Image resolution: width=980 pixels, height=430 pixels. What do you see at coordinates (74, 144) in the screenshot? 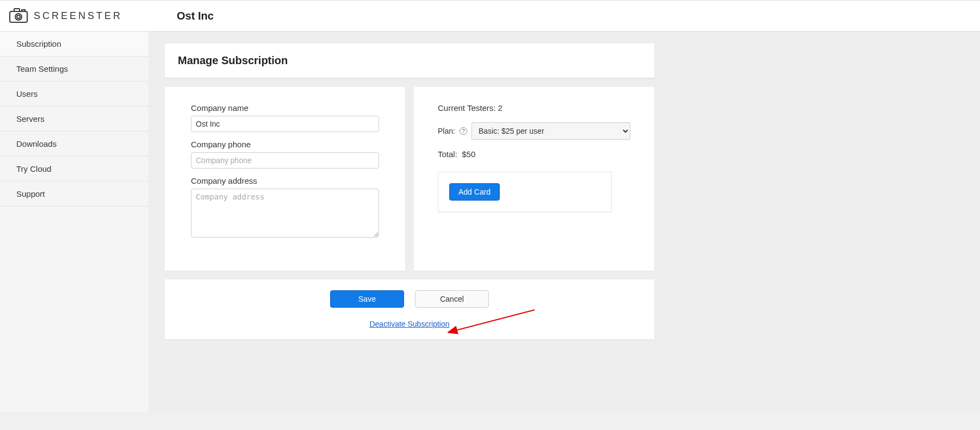
I see `sidebar-item-downloads: Downloads` at bounding box center [74, 144].